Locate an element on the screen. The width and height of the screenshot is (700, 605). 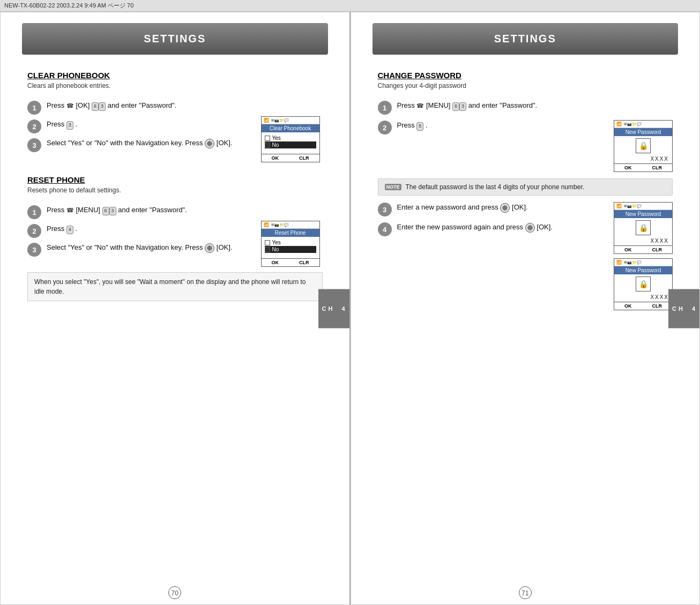
phone-top-bar-pwd4: 📶 ✉📷📁💬 is located at coordinates (643, 263).